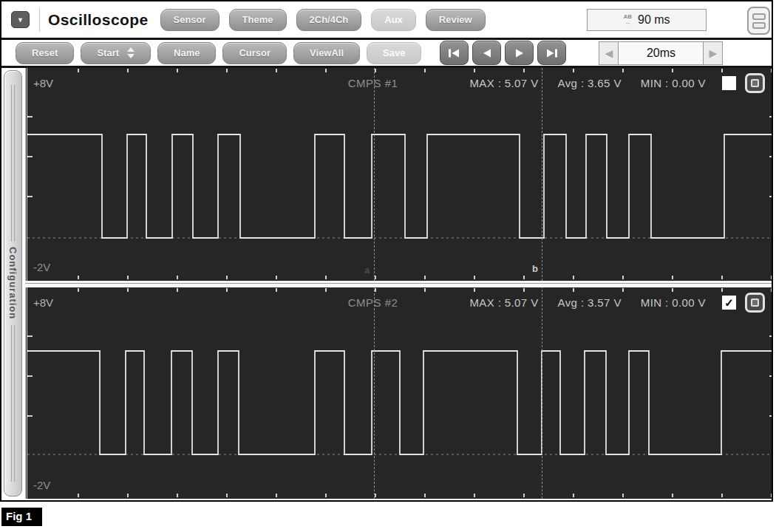 The image size is (776, 532). Describe the element at coordinates (588, 303) in the screenshot. I see `channel-2-stats: MAX : 5.07 V Avg : 3.57 V MIN : 0.00 V` at that location.